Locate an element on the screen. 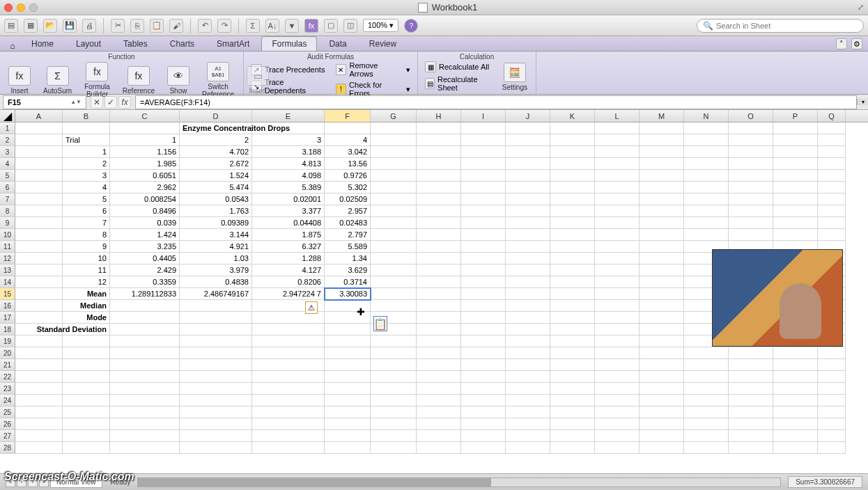  tab-layout: Layout is located at coordinates (88, 43).